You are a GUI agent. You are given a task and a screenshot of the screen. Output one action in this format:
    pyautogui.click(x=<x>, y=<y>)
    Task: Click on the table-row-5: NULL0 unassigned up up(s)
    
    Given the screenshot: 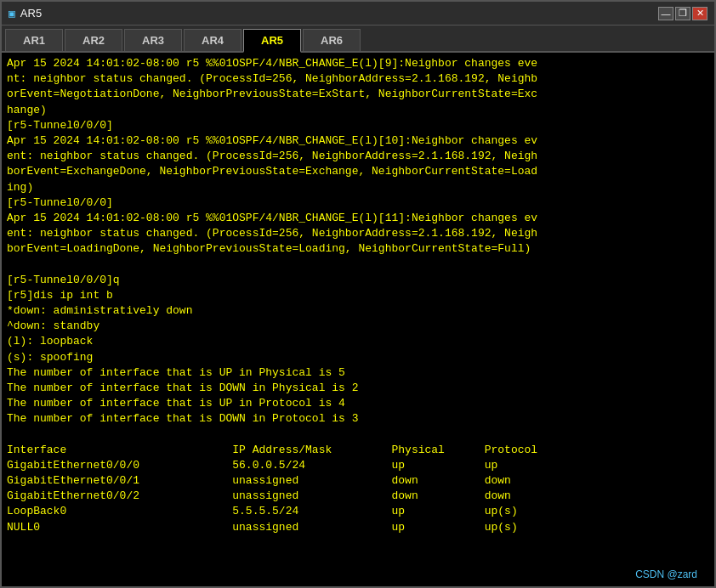 What is the action you would take?
    pyautogui.click(x=262, y=527)
    